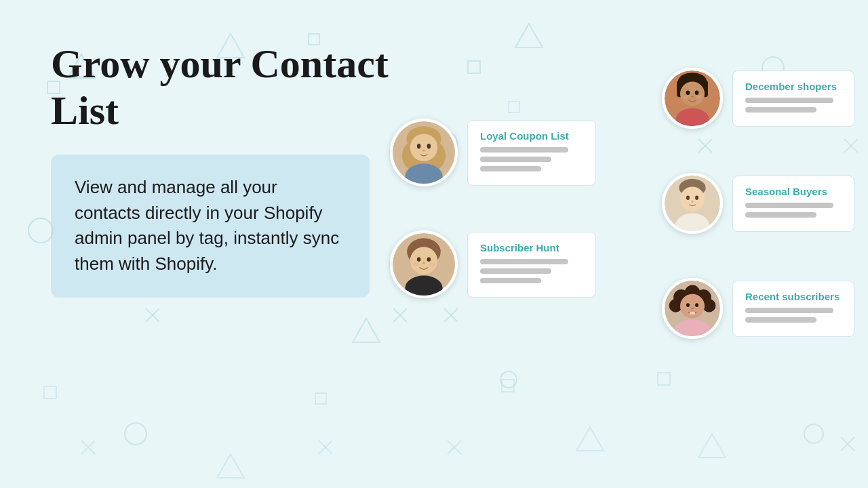  What do you see at coordinates (493, 264) in the screenshot?
I see `card-subscriber-hunt: Subscriber Hunt` at bounding box center [493, 264].